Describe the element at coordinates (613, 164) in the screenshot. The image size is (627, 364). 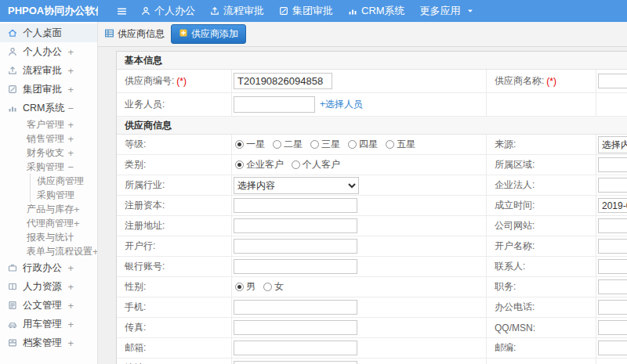
I see `region-input` at that location.